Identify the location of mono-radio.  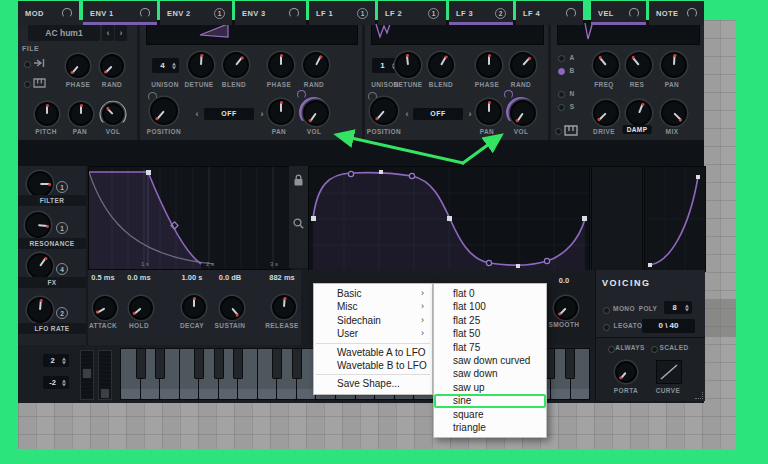
(606, 310).